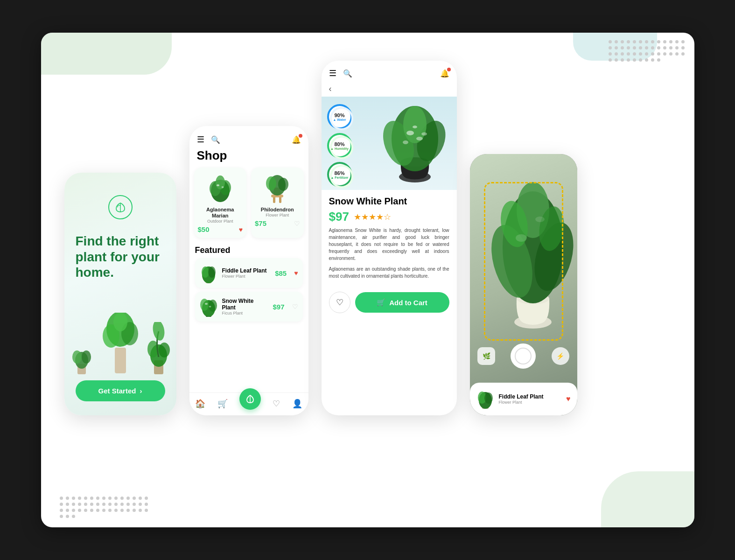  What do you see at coordinates (560, 356) in the screenshot?
I see `ar-flash-button: ⚡` at bounding box center [560, 356].